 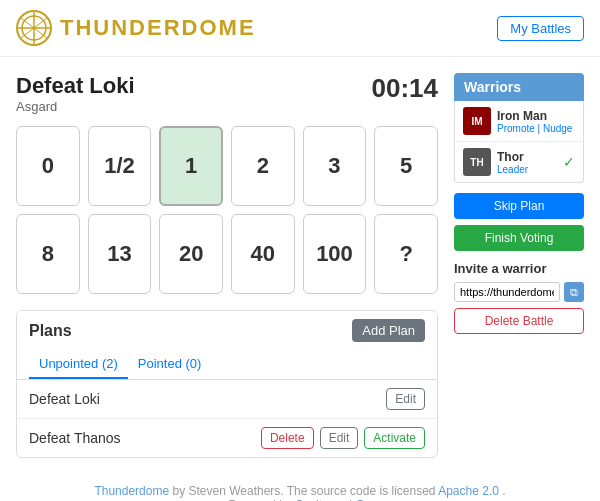 What do you see at coordinates (288, 438) in the screenshot?
I see `delete-plan-thanos-button: Delete` at bounding box center [288, 438].